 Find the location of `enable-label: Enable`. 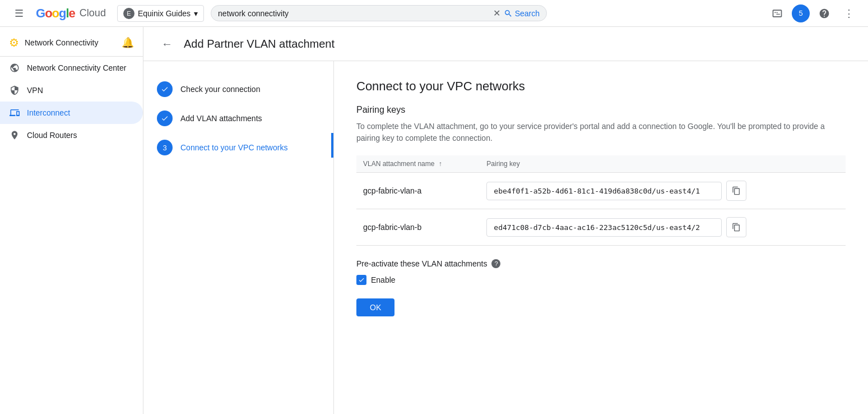

enable-label: Enable is located at coordinates (383, 280).